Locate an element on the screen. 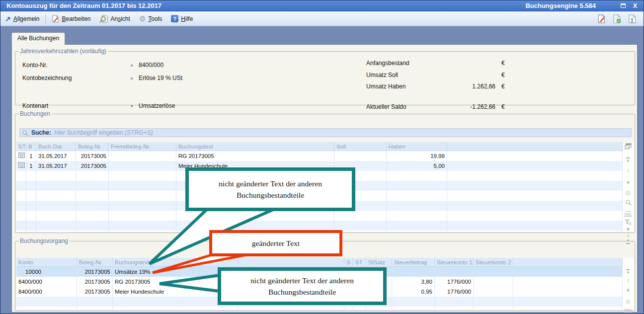 This screenshot has width=644, height=314. col-header-betrag is located at coordinates (291, 262).